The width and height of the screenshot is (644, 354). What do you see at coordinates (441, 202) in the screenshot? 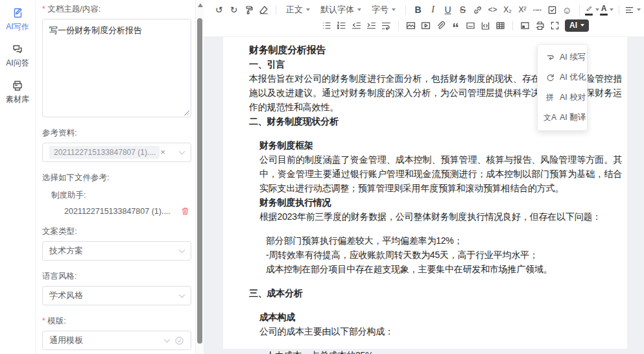
I see `doc-block-h2: 财务制度执行情况` at bounding box center [441, 202].